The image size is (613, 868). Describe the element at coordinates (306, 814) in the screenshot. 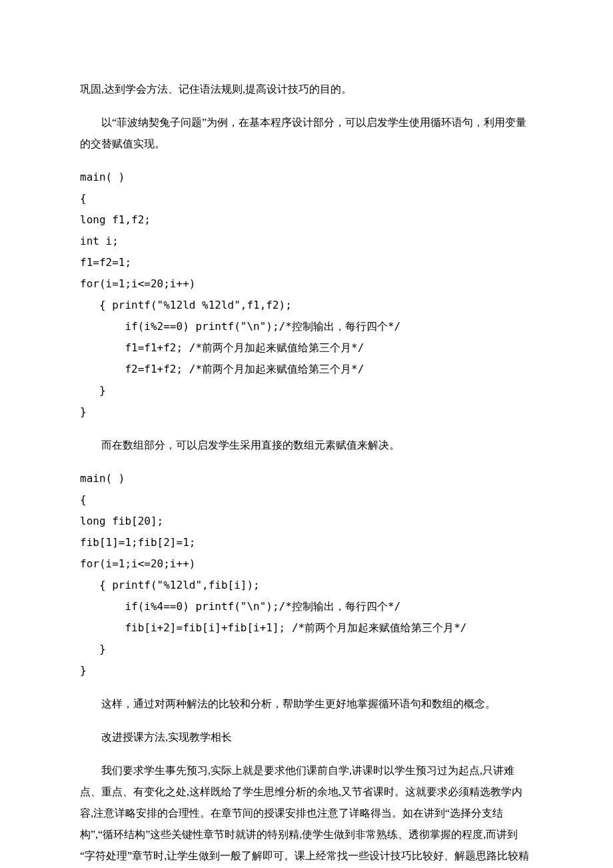

I see `paragraph-method: 我们要求学生事先预习,实际上就是要求他们课前自学,讲课时以学生预习过为起点,只讲…` at that location.